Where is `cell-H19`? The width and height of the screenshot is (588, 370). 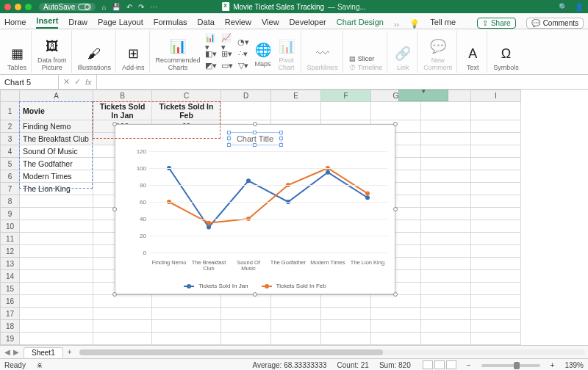 cell-H19 is located at coordinates (446, 339).